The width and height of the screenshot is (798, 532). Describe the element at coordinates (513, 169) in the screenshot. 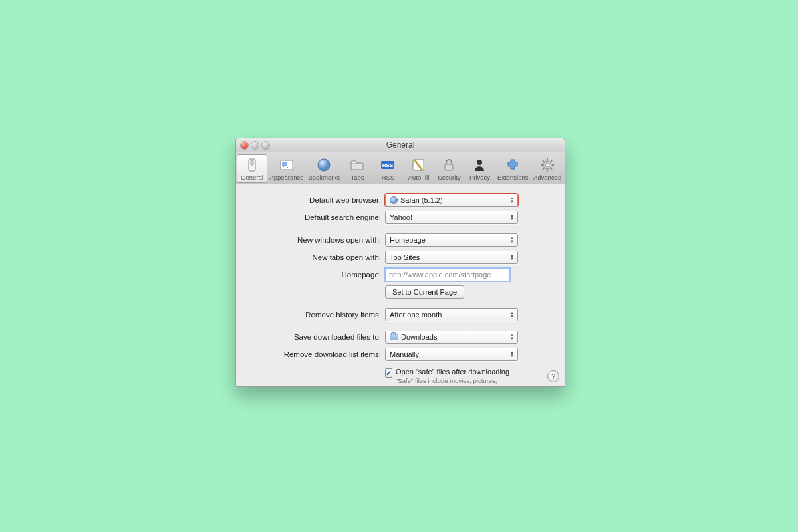

I see `tab-extensions: Extensions` at that location.